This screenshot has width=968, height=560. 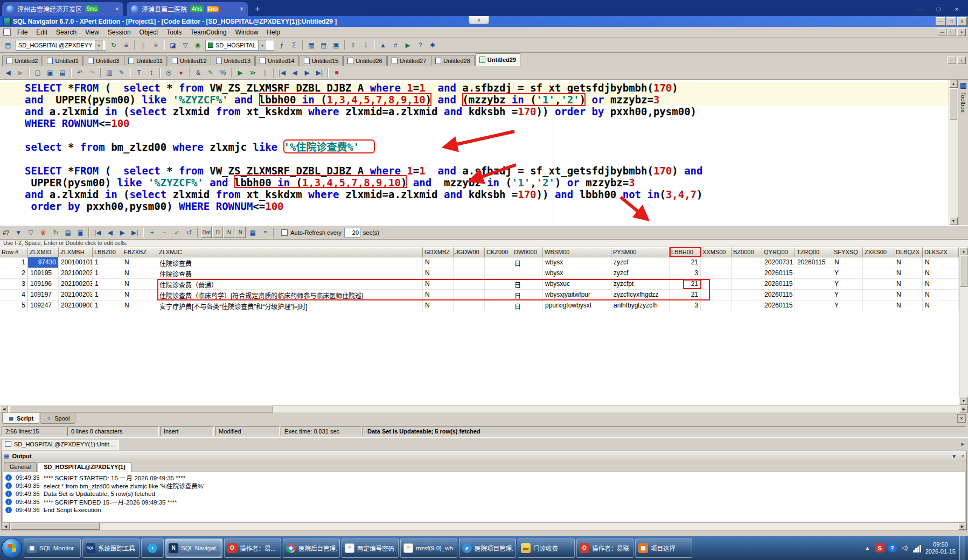 I want to click on uppercase-icon: T, so click(x=139, y=72).